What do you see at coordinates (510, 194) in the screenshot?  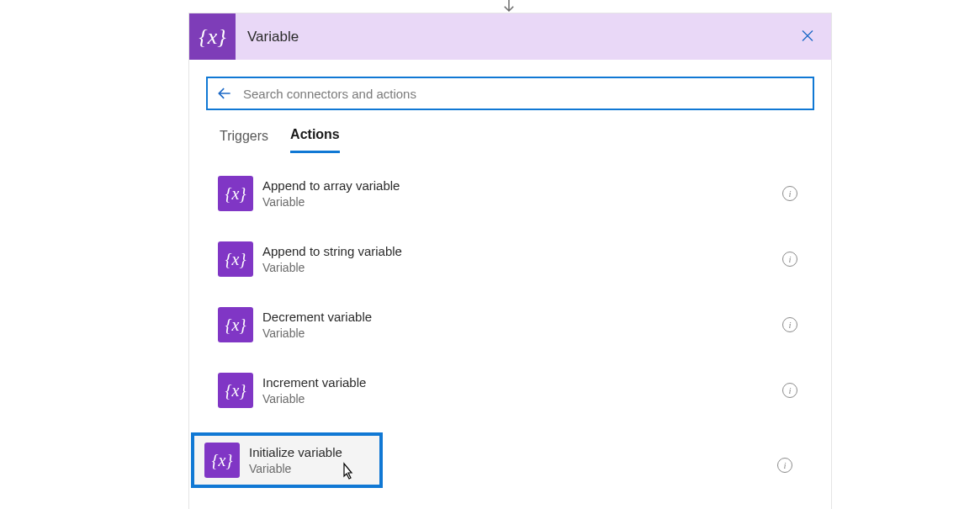 I see `action-append-array: {x} Append to array variable Variable i` at bounding box center [510, 194].